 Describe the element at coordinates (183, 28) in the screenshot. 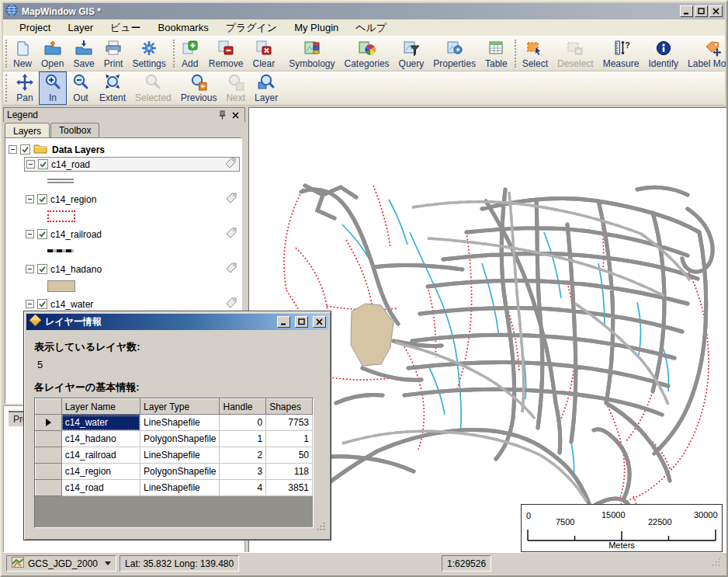

I see `menu-bookmarks: Bookmarks` at that location.